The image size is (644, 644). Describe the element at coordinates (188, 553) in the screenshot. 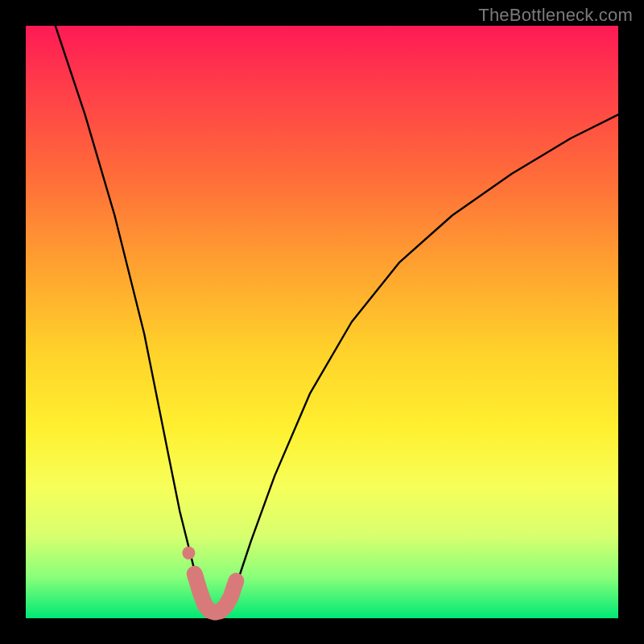

I see `highlight-start-dot` at that location.